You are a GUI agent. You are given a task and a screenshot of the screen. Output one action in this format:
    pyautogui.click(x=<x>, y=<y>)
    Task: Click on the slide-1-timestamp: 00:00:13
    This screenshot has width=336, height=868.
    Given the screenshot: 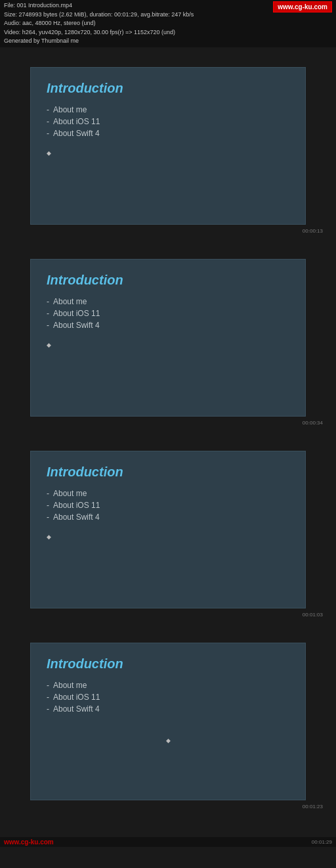 What is the action you would take?
    pyautogui.click(x=312, y=231)
    